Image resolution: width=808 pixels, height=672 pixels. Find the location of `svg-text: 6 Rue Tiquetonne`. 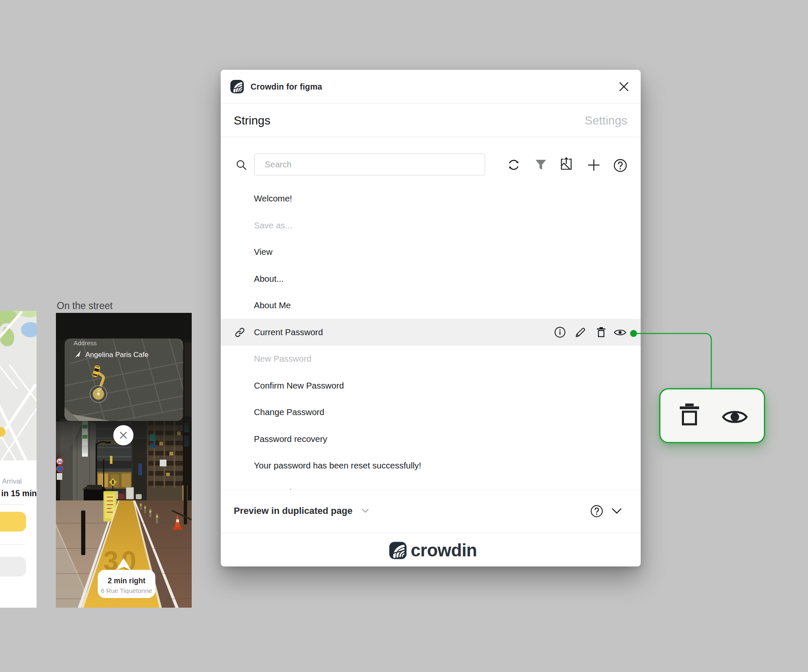

svg-text: 6 Rue Tiquetonne is located at coordinates (127, 590).